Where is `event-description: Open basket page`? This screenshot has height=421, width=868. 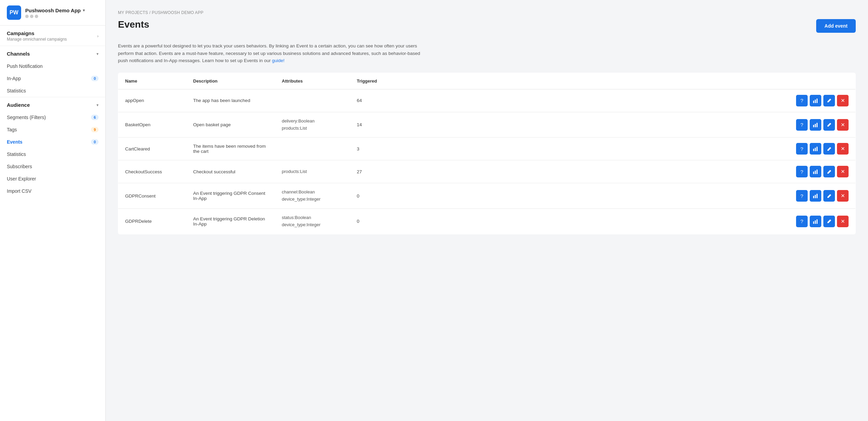 event-description: Open basket page is located at coordinates (231, 125).